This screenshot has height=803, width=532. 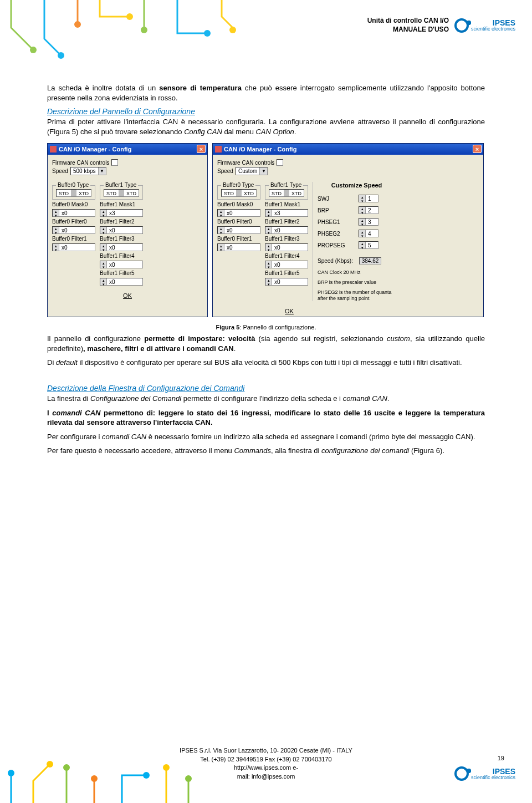 What do you see at coordinates (266, 399) in the screenshot?
I see `paragraph-5: La finestra di Configurazione dei Comand…` at bounding box center [266, 399].